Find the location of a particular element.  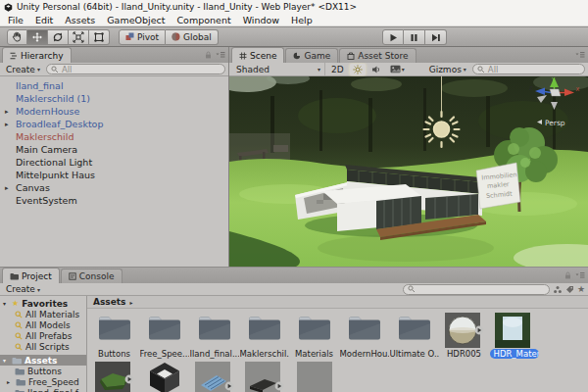

tab-asset-store: Asset Store is located at coordinates (377, 55).